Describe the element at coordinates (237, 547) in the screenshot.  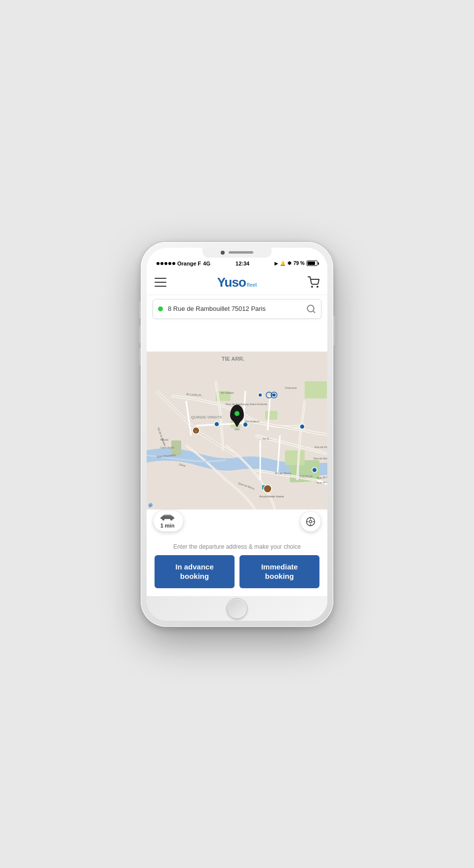
I see `instruction-text: Enter the departure address & make your …` at that location.